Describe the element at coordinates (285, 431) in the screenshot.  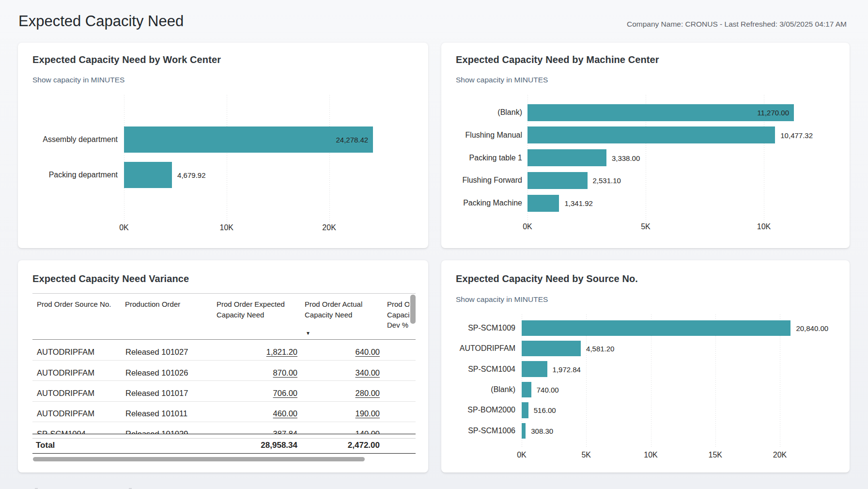
I see `cell-expected-capacity-need-link: 387.84` at that location.